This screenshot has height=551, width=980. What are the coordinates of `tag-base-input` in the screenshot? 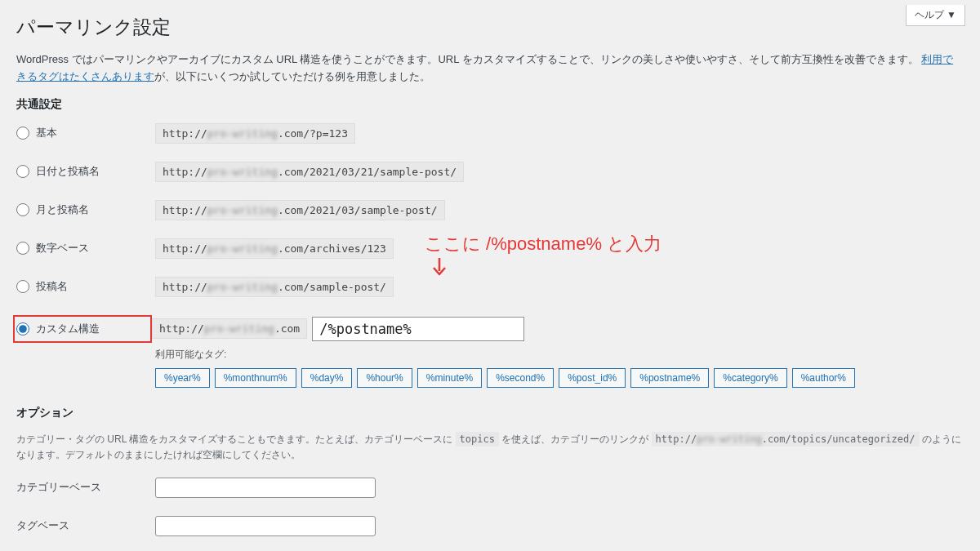 It's located at (265, 526).